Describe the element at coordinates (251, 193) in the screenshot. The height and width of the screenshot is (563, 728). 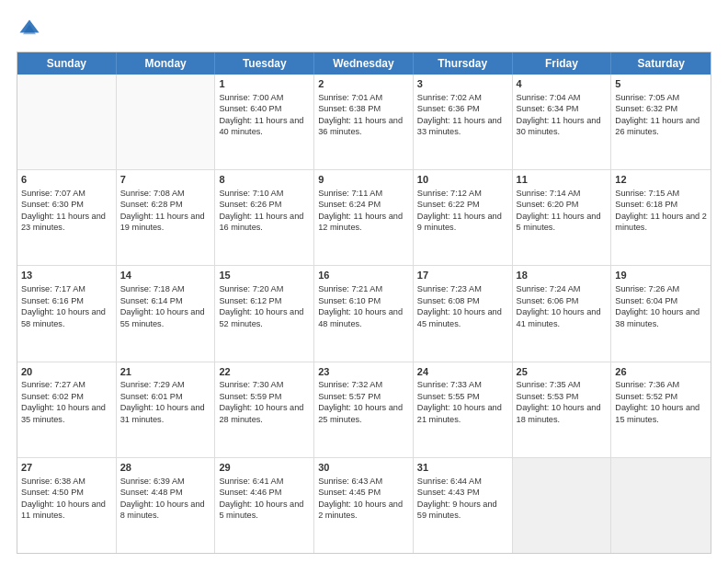
I see `day-info: Sunrise: 7:10 AM` at that location.